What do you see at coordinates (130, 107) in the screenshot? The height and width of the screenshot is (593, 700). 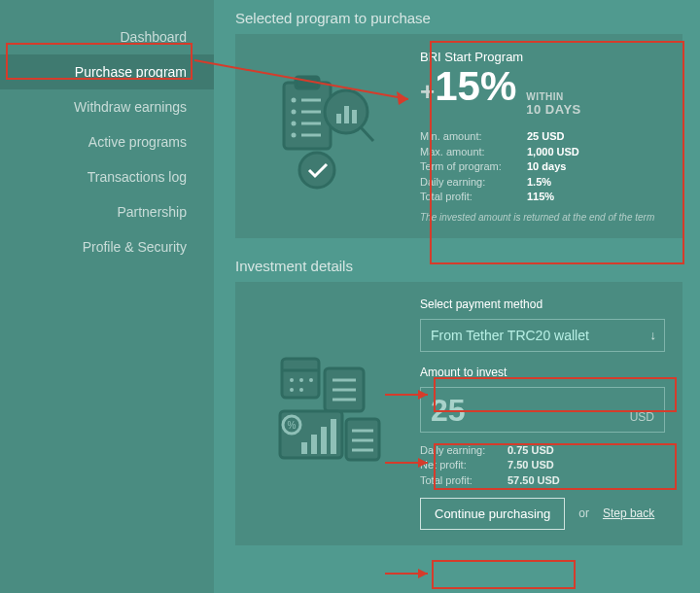 I see `sidebar-label: Withdraw earnings` at bounding box center [130, 107].